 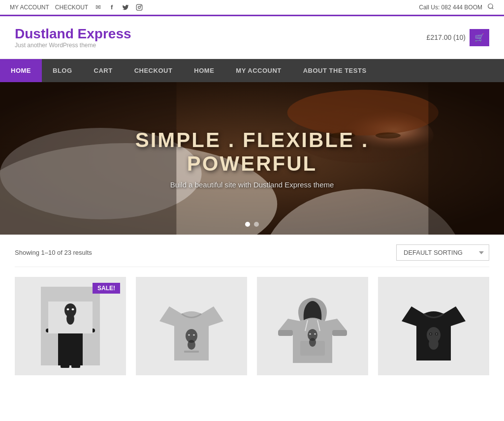 What do you see at coordinates (154, 71) in the screenshot?
I see `nav-item-checkout: CHECKOUT` at bounding box center [154, 71].